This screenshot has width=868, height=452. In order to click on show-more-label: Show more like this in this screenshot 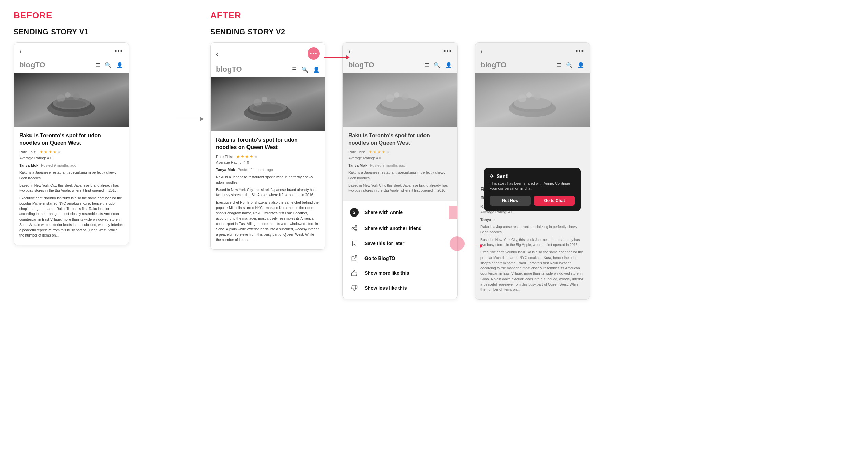, I will do `click(387, 273)`.